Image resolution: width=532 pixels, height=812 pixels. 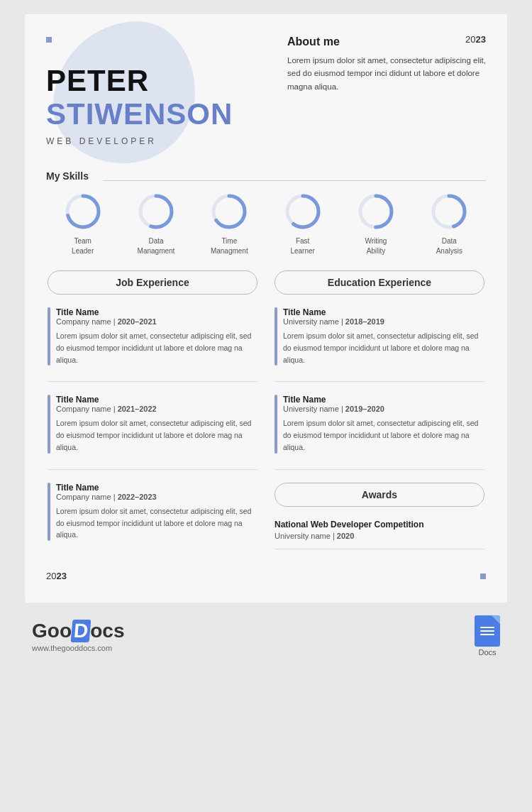 What do you see at coordinates (384, 336) in the screenshot?
I see `exp-content: Title Name University name | 2018–2019 L…` at bounding box center [384, 336].